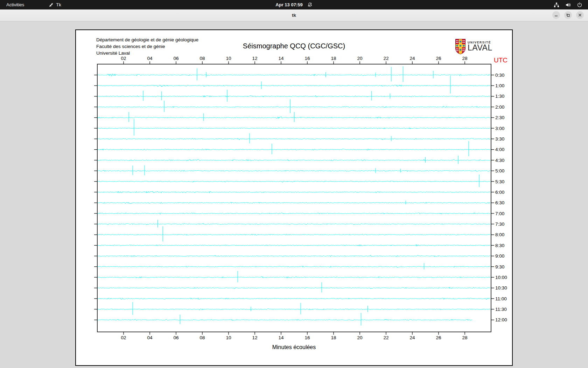 The image size is (588, 368). What do you see at coordinates (360, 338) in the screenshot?
I see `x-tick-label-bottom: 20` at bounding box center [360, 338].